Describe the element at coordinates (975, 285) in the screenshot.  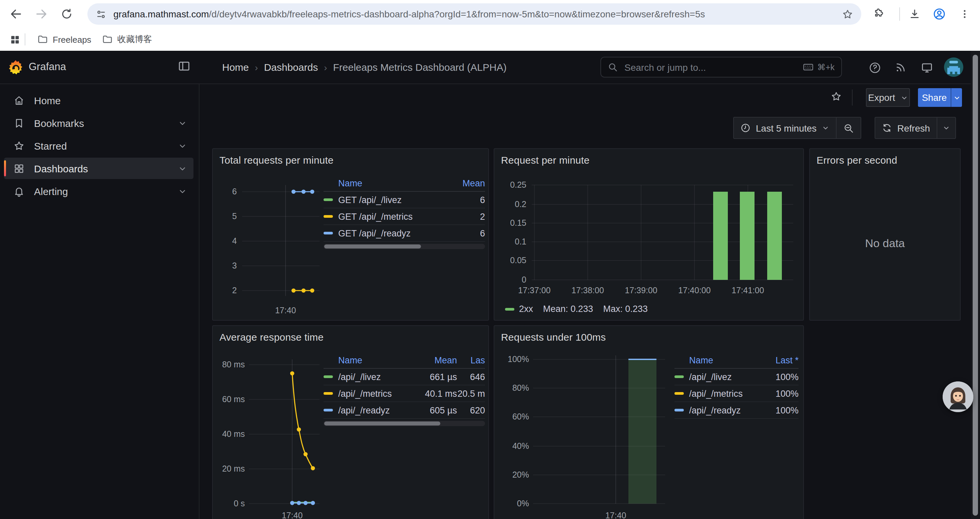
I see `window-scrollbar-thumb` at that location.